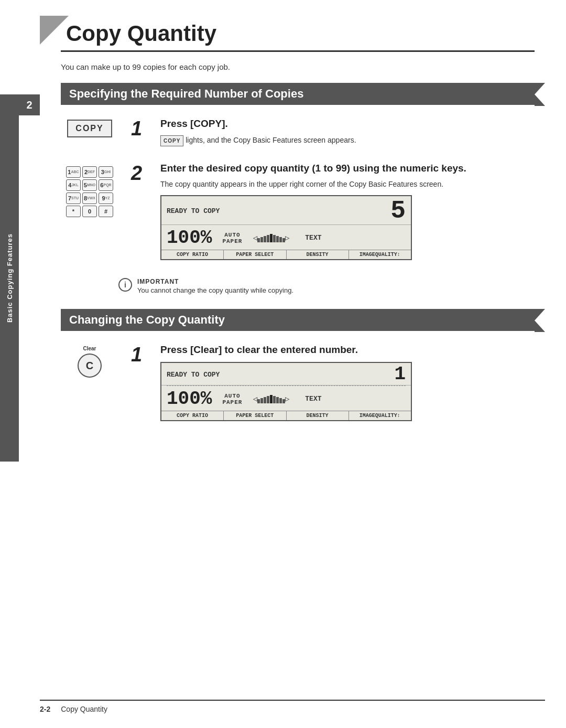 This screenshot has width=566, height=728. Describe the element at coordinates (106, 198) in the screenshot. I see `key-9: 9YZ` at that location.